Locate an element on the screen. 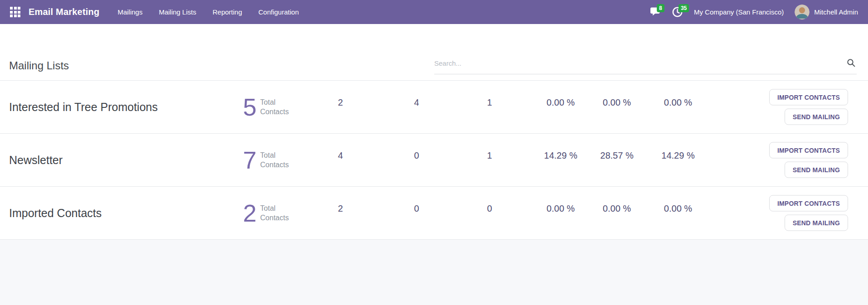 This screenshot has width=868, height=305. menu-mailing-lists: Mailing Lists is located at coordinates (178, 12).